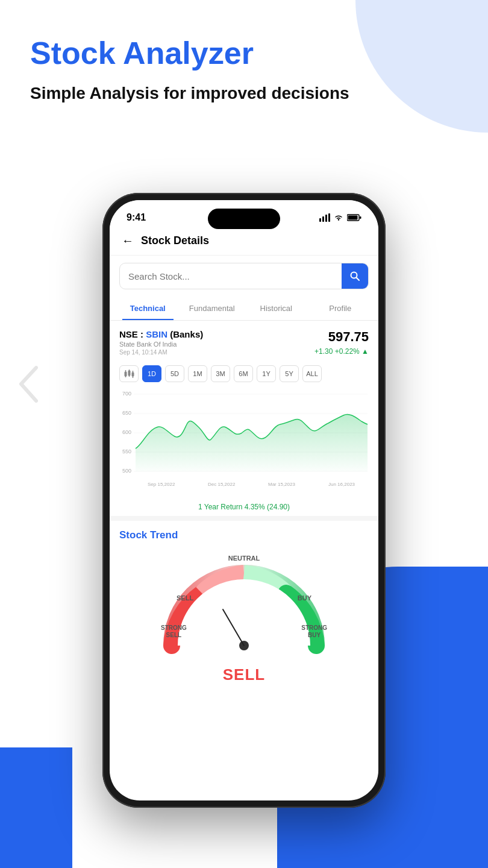 This screenshot has width=488, height=868. I want to click on svg-text: Sep 15,2022, so click(161, 485).